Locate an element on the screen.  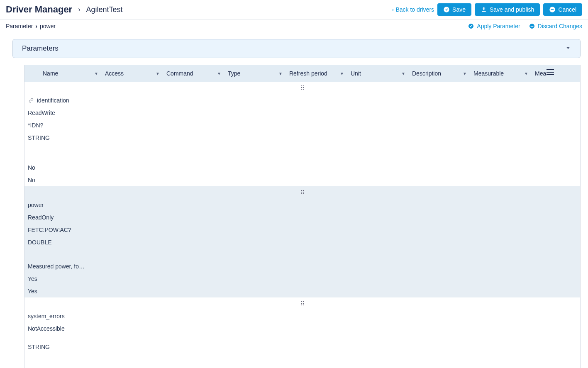
parameters-panel: Parameters is located at coordinates (296, 49).